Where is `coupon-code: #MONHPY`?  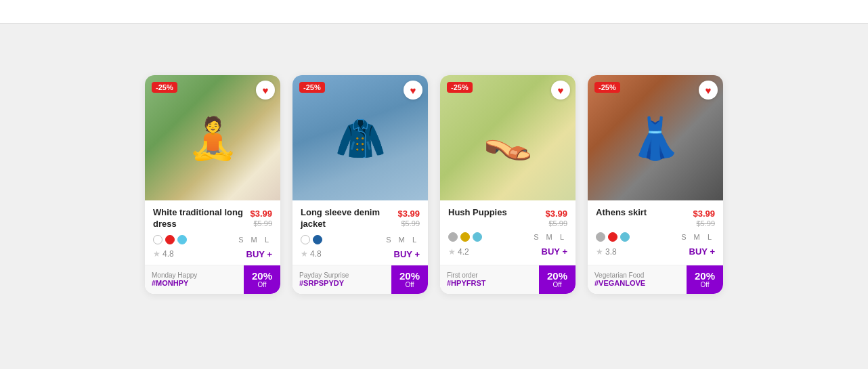 coupon-code: #MONHPY is located at coordinates (194, 283).